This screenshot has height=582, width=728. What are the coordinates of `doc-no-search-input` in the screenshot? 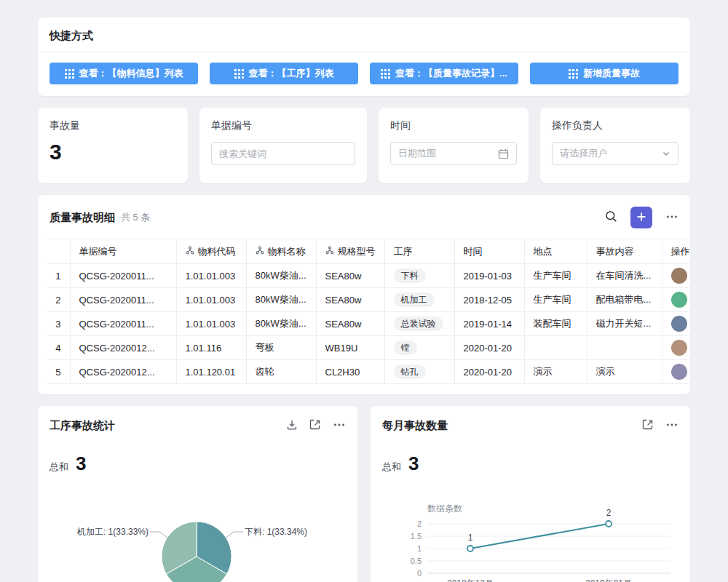 It's located at (283, 154).